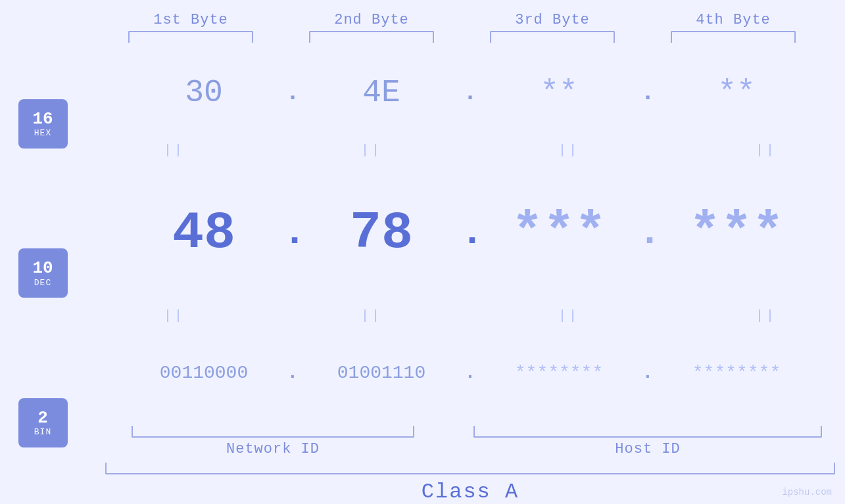 The height and width of the screenshot is (504, 845). Describe the element at coordinates (43, 283) in the screenshot. I see `dec-badge-label: DEC` at that location.